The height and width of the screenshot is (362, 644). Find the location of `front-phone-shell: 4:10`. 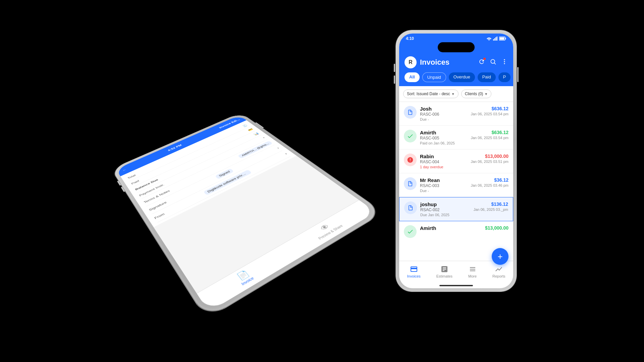

front-phone-shell: 4:10 is located at coordinates (456, 161).